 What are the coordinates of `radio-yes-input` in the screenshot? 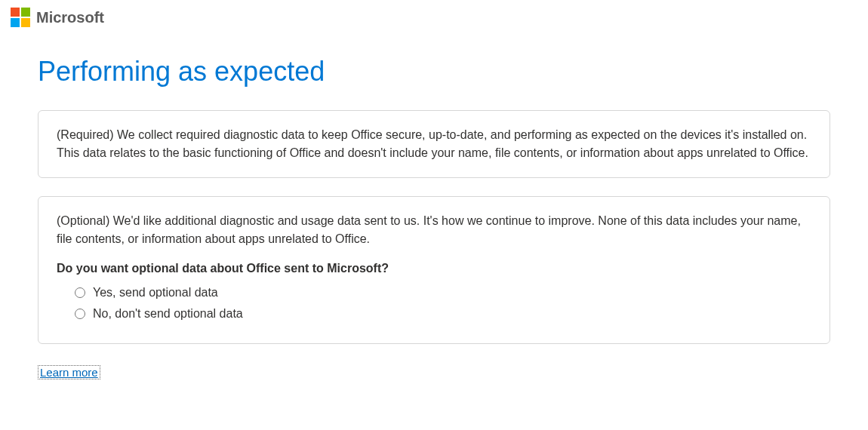 It's located at (80, 293).